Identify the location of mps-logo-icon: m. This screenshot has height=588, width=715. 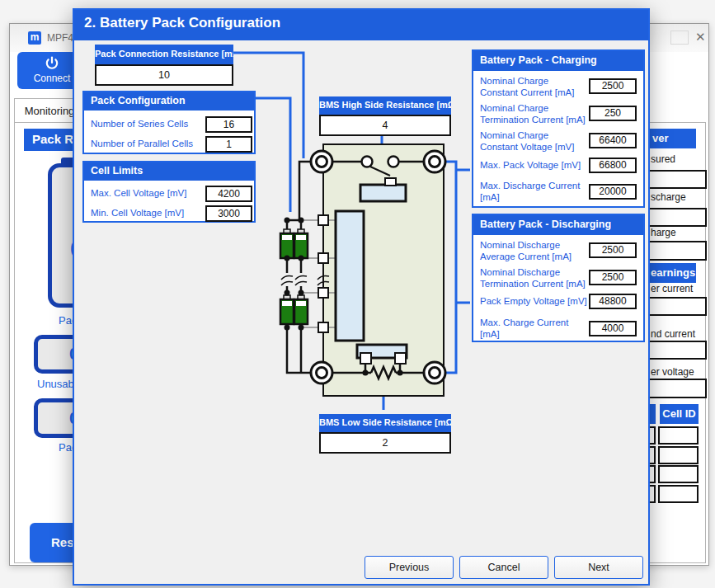
(35, 38).